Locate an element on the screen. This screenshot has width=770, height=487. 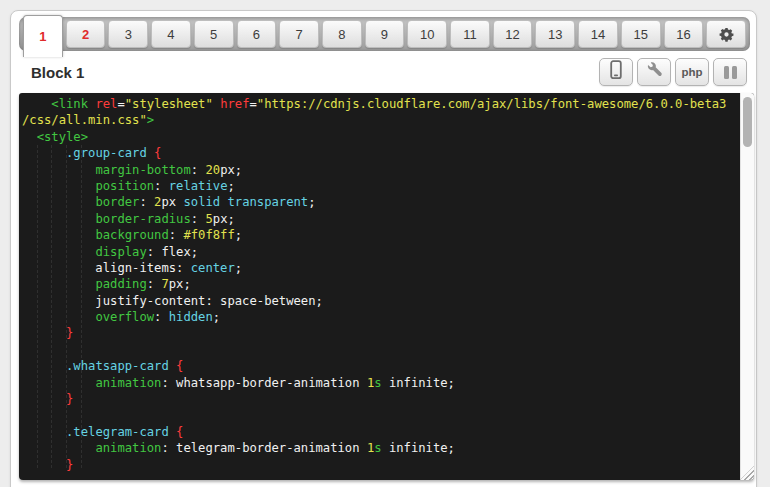
code-line: animation: telegram-border-animation 1s … is located at coordinates (380, 448).